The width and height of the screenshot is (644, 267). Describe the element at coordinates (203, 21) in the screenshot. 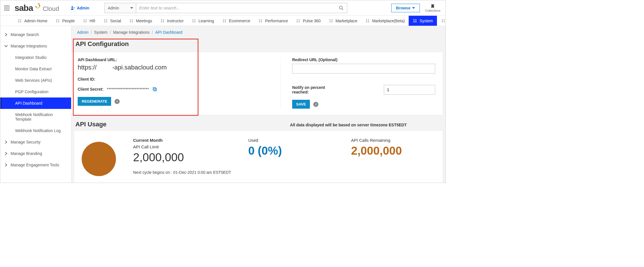

I see `nav-tab-learning: Learning` at that location.